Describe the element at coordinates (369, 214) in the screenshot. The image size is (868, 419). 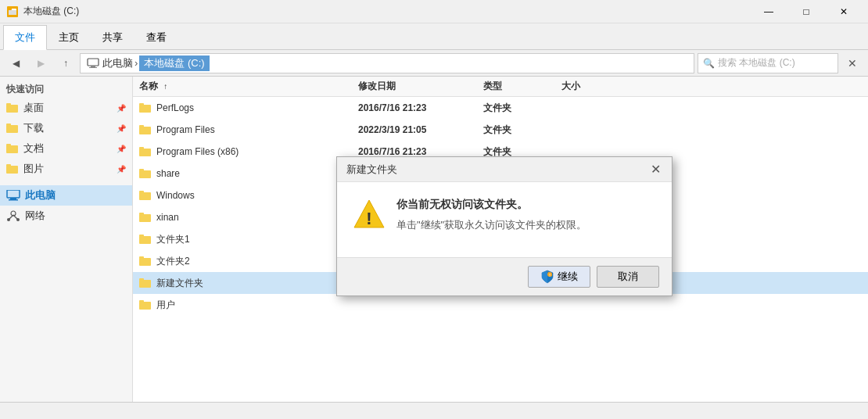
I see `warning-triangle-svg: !` at that location.